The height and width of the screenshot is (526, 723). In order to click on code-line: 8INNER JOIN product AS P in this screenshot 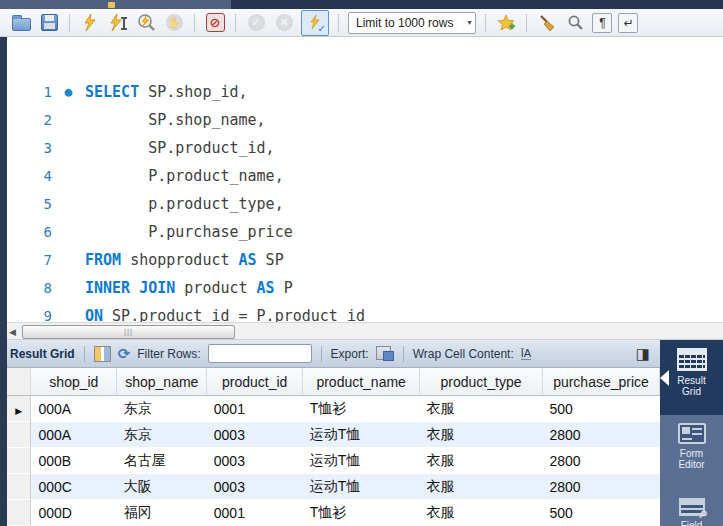, I will do `click(365, 288)`.